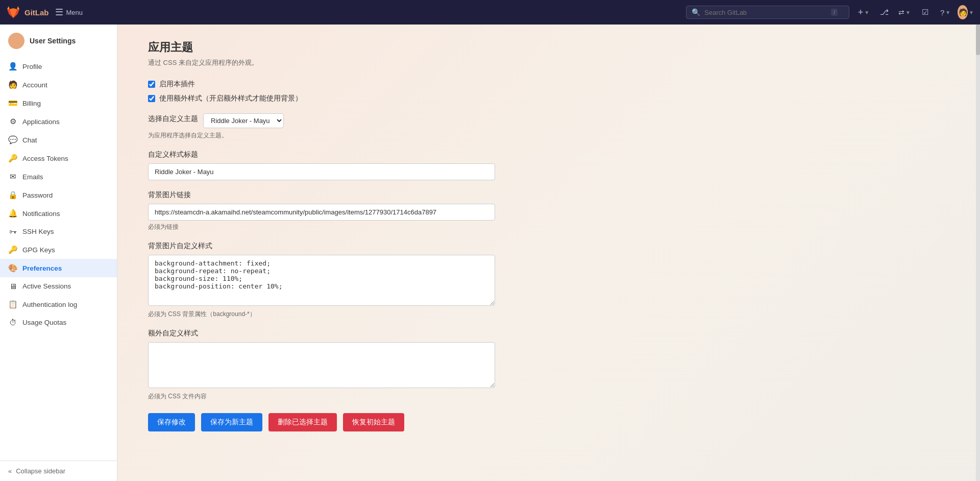 The height and width of the screenshot is (481, 980). I want to click on enable-plugin-section: 启用本插件 使用额外样式（开启额外样式才能使用背景）, so click(373, 91).